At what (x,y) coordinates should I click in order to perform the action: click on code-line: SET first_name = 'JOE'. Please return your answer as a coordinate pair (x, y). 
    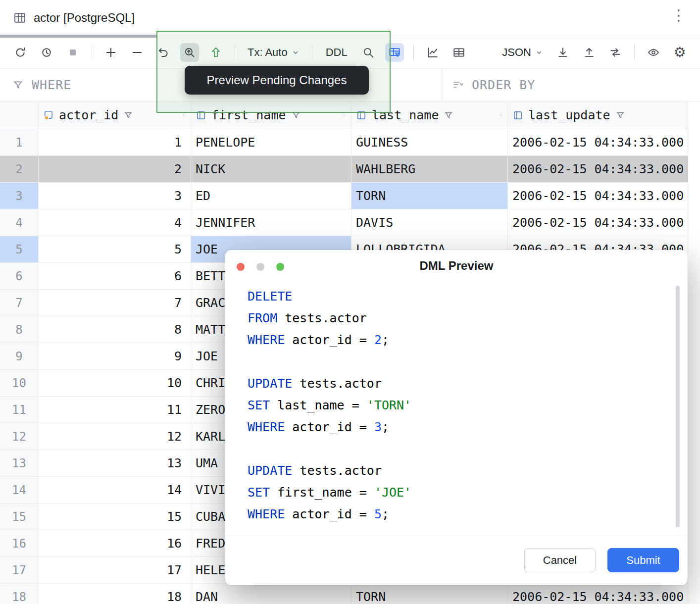
    Looking at the image, I should click on (453, 493).